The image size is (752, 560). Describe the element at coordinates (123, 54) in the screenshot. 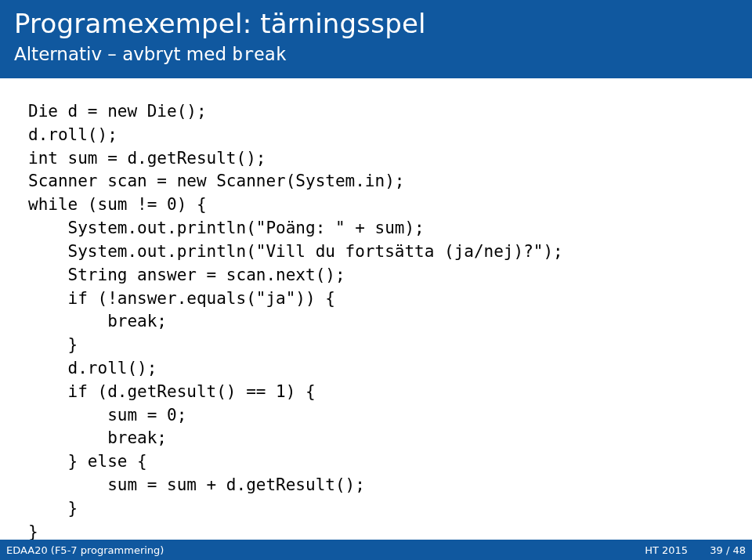

I see `subtitle-text: Alternativ – avbryt med` at that location.